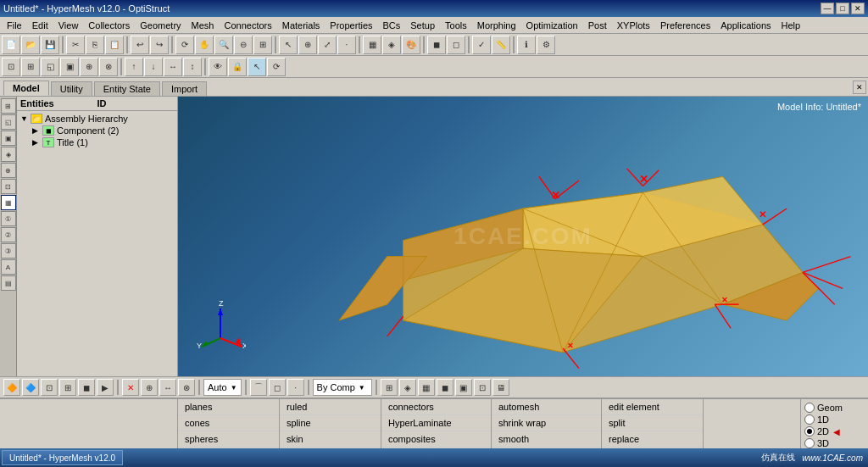 The height and width of the screenshot is (467, 868). I want to click on side-icon-7: ▦, so click(8, 203).